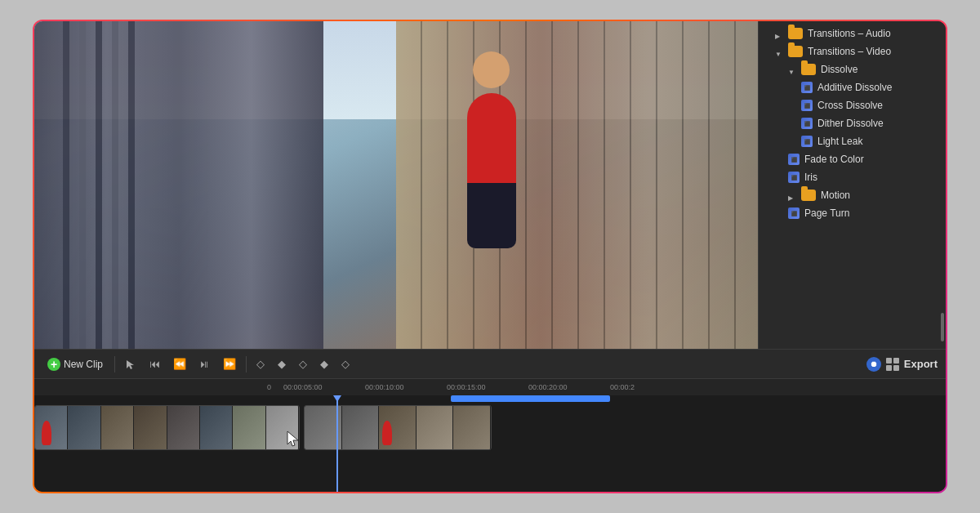 The image size is (980, 513). Describe the element at coordinates (282, 364) in the screenshot. I see `mark-out-button: ◆` at that location.